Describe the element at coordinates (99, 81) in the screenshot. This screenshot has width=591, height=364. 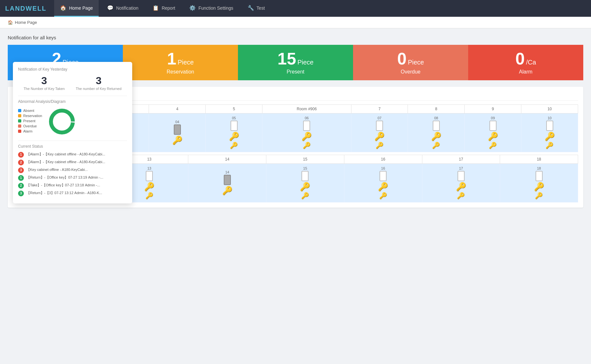
I see `panel-returned-num: 3` at that location.